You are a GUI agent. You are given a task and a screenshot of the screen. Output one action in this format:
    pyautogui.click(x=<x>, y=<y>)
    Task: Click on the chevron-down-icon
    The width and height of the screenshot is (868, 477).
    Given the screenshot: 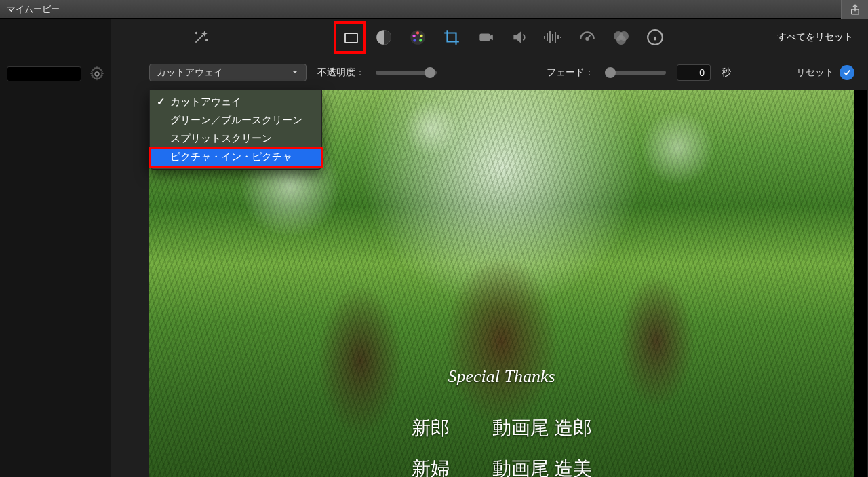 What is the action you would take?
    pyautogui.click(x=295, y=73)
    